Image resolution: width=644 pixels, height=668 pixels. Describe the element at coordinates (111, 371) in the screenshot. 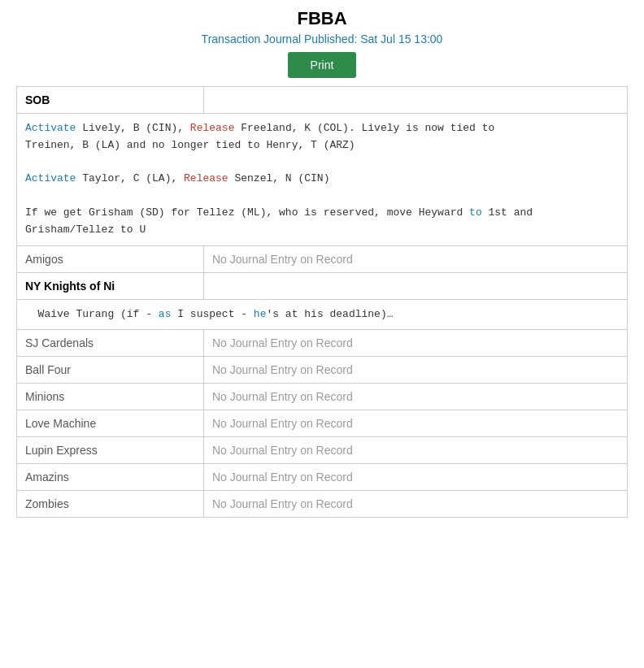

I see `team-name-ball-four: Ball Four` at that location.